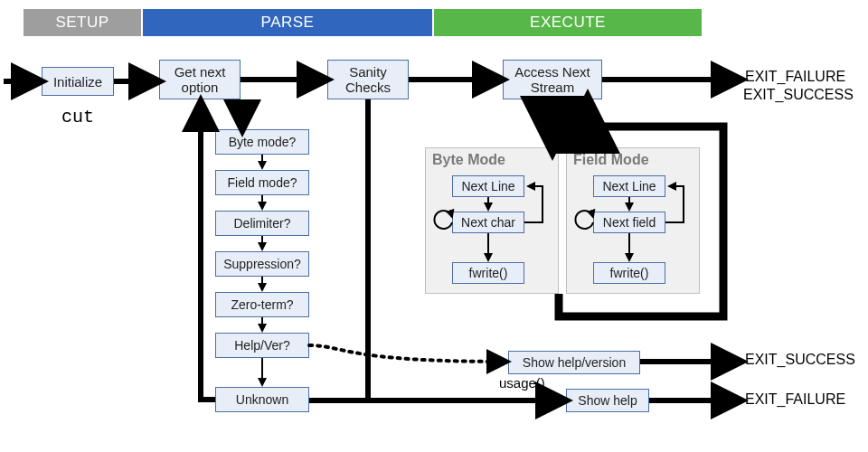  Describe the element at coordinates (552, 80) in the screenshot. I see `box-access-next-stream: Access Next Stream` at that location.